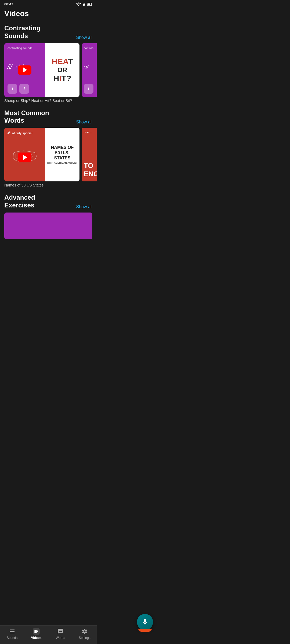  I want to click on airplane-icon, so click(84, 4).